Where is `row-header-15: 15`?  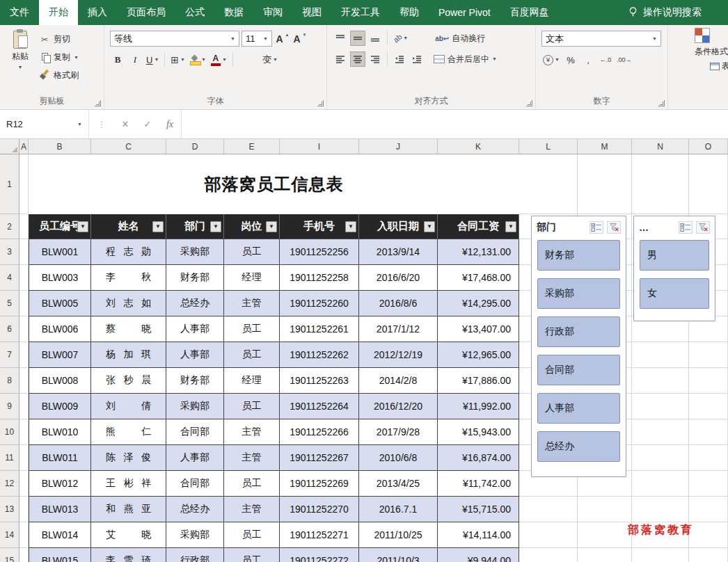
row-header-15: 15 is located at coordinates (10, 555).